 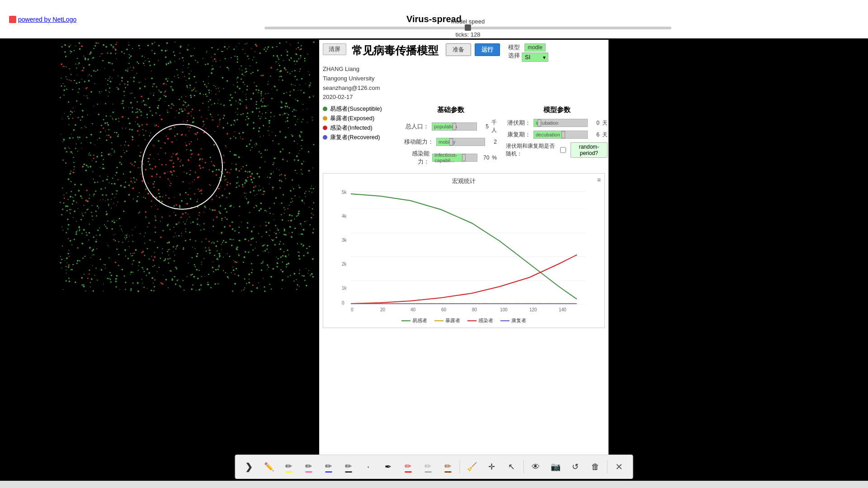 I want to click on pencil-tool-button: ✏️, so click(x=269, y=467).